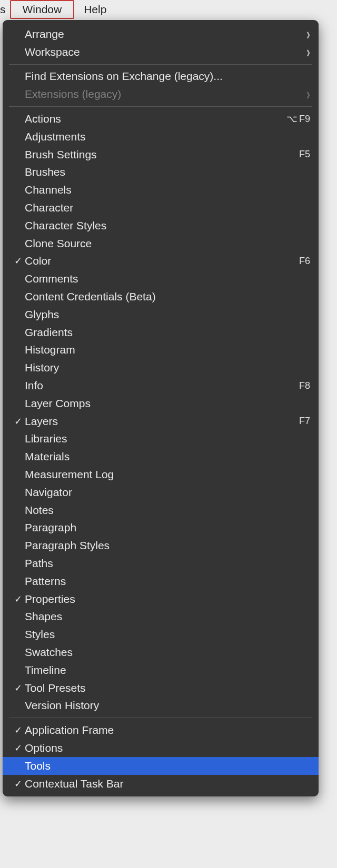 The image size is (337, 868). I want to click on menu-item-info: InfoF8, so click(161, 386).